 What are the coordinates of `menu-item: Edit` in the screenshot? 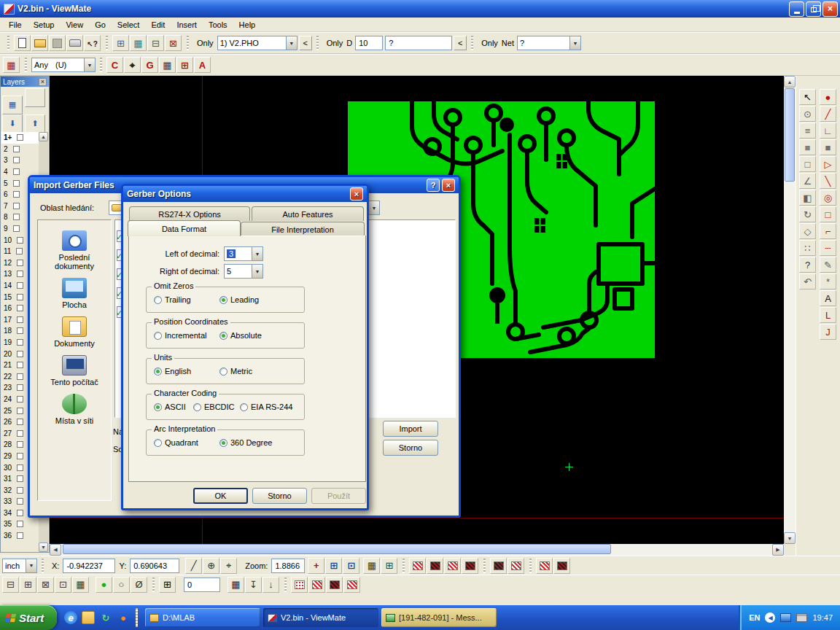 It's located at (158, 25).